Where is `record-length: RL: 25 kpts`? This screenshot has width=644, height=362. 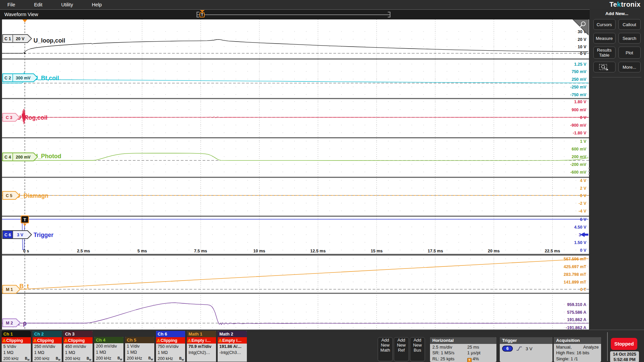 record-length: RL: 25 kpts is located at coordinates (450, 359).